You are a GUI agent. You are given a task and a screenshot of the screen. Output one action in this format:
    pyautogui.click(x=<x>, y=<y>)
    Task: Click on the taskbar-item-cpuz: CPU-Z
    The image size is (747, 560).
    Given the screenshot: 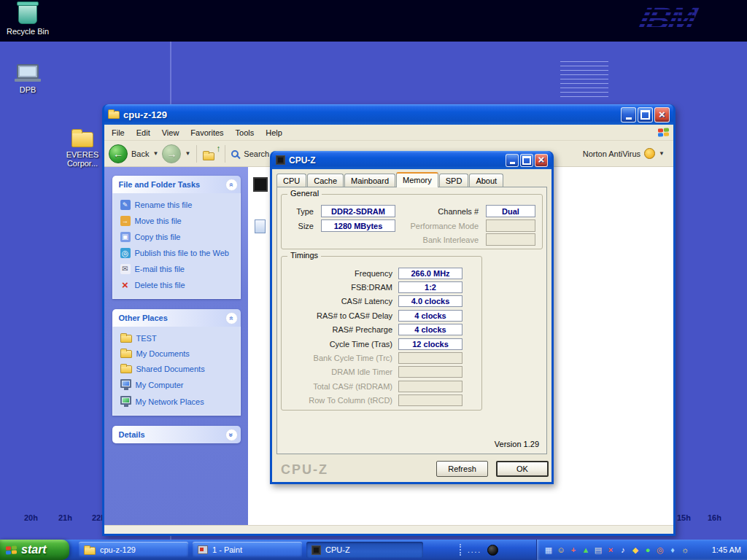 What is the action you would take?
    pyautogui.click(x=365, y=550)
    